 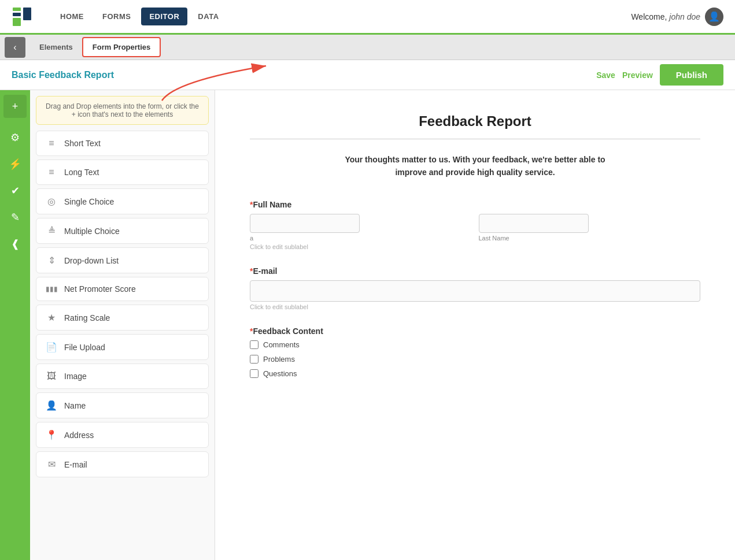 What do you see at coordinates (15, 164) in the screenshot?
I see `lightning-icon: ⚡` at bounding box center [15, 164].